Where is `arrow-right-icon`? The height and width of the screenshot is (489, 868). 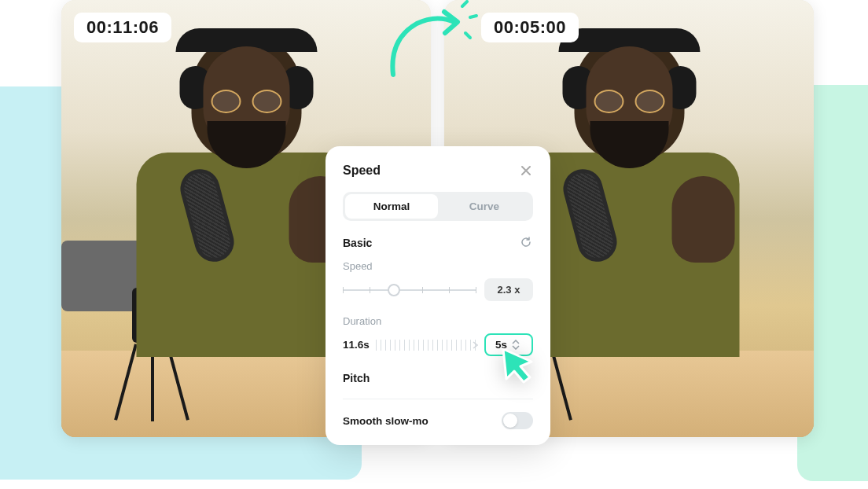 arrow-right-icon is located at coordinates (475, 345).